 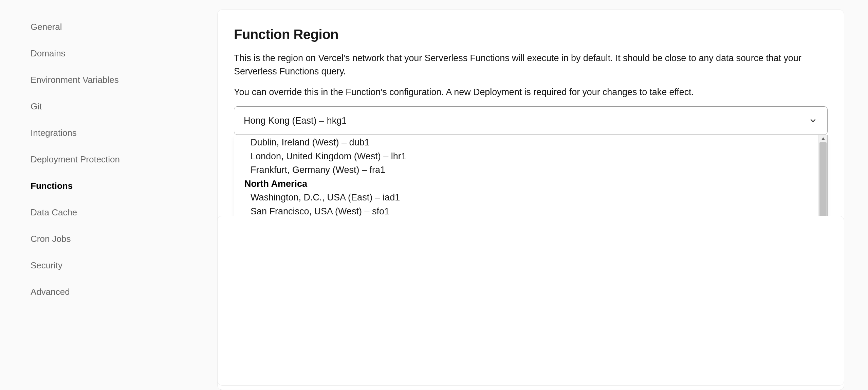 What do you see at coordinates (531, 121) in the screenshot?
I see `region-select-wrap: Hong Kong (East) – hkg1 Dublin, Ireland …` at bounding box center [531, 121].